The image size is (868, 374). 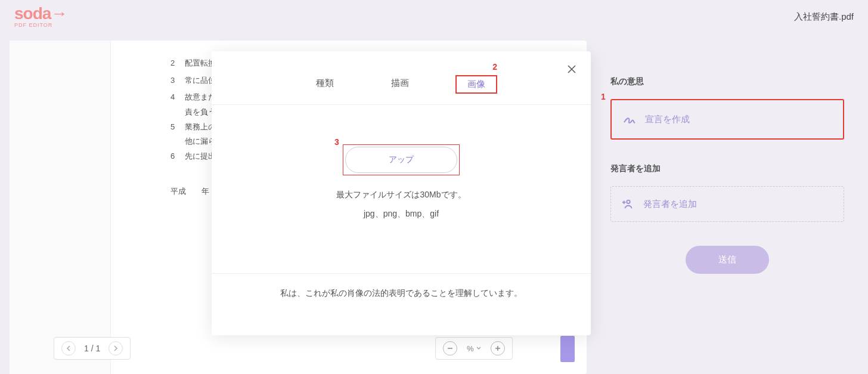 I want to click on thumbnail-strip, so click(x=60, y=208).